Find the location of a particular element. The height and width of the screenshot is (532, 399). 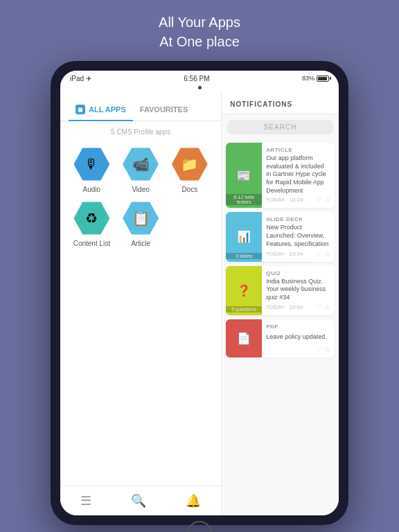

notif-type-pdf: PDF is located at coordinates (298, 327).